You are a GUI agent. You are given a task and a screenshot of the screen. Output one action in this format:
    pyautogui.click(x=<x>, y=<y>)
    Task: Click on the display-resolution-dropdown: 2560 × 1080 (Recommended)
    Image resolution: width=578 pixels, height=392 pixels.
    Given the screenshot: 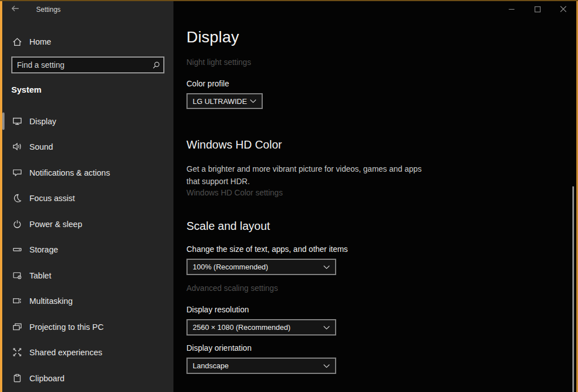 What is the action you would take?
    pyautogui.click(x=261, y=328)
    